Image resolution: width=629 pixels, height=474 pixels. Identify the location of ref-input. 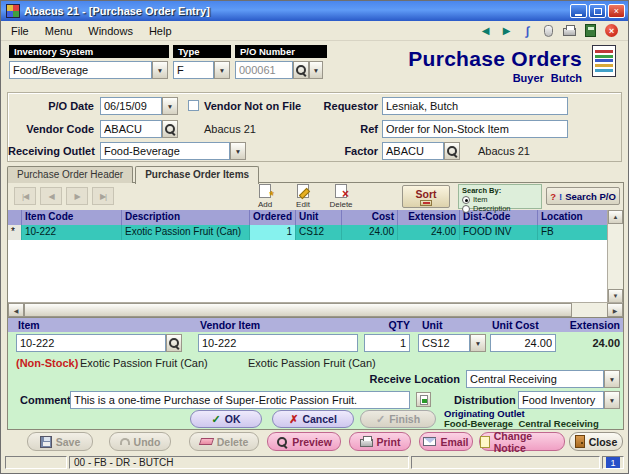
(475, 129).